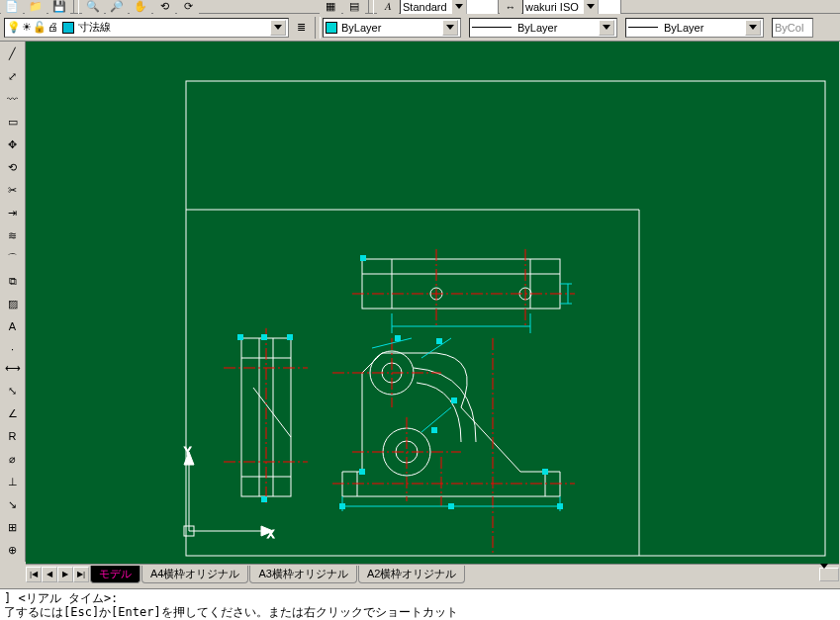  I want to click on rotate-tool-icon: ⟲, so click(13, 167).